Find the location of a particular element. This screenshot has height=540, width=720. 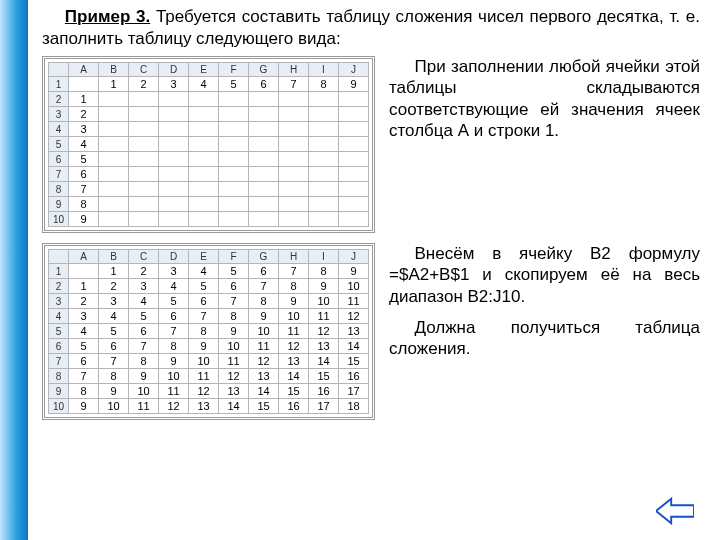

column-header: J is located at coordinates (354, 70).